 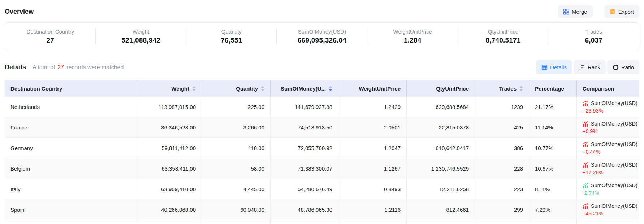 What do you see at coordinates (70, 88) in the screenshot?
I see `column-header-destination-country: Destination Country` at bounding box center [70, 88].